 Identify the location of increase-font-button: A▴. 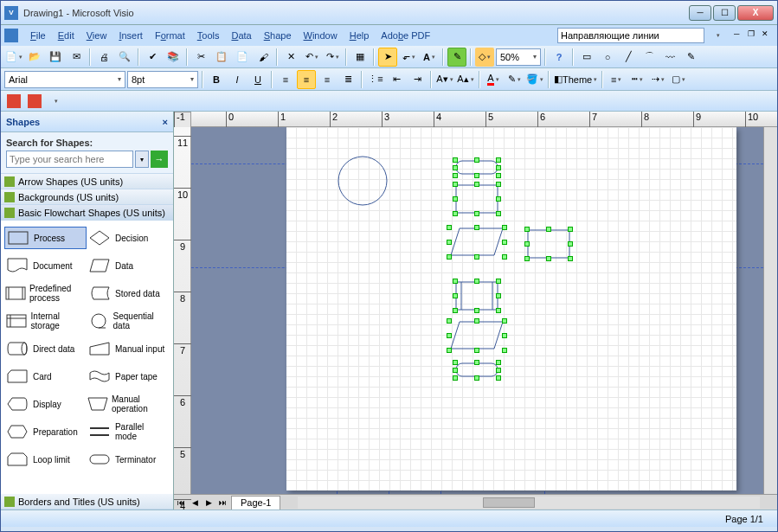
(466, 80).